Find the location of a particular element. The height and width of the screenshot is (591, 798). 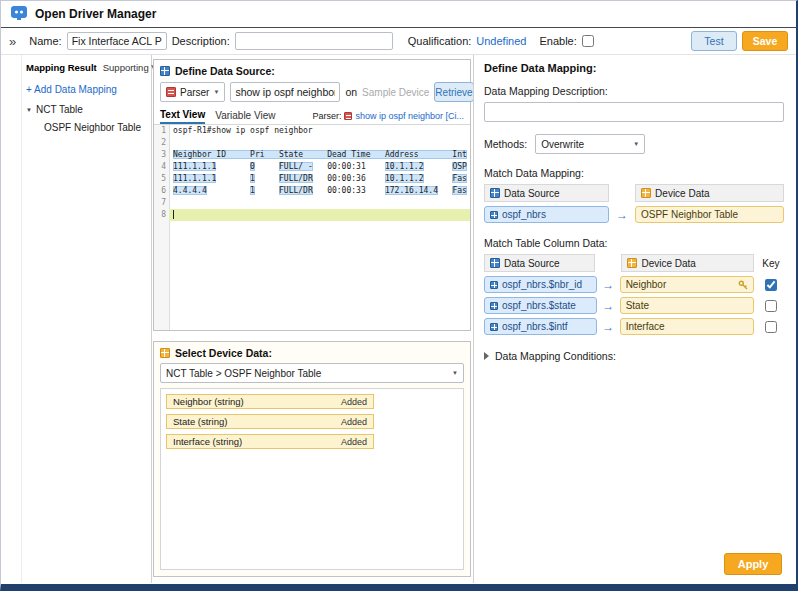

code-line: 64.4.4.4 1 FULL/DR 00:00:33 172.16.14.4 … is located at coordinates (312, 191).